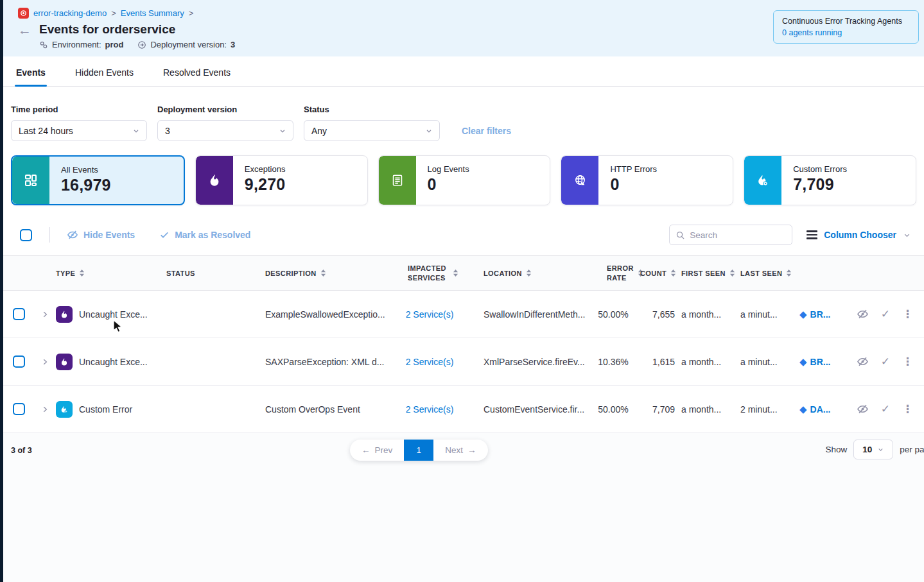  What do you see at coordinates (196, 73) in the screenshot?
I see `tab-resolved-events: Resolved Events` at bounding box center [196, 73].